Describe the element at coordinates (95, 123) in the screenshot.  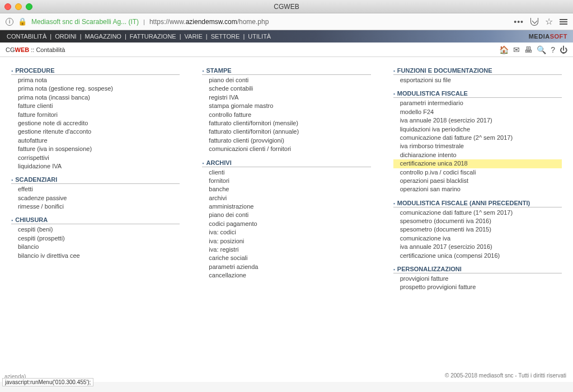
I see `link-gestione-note-di-accredito: gestione note di accredito` at that location.